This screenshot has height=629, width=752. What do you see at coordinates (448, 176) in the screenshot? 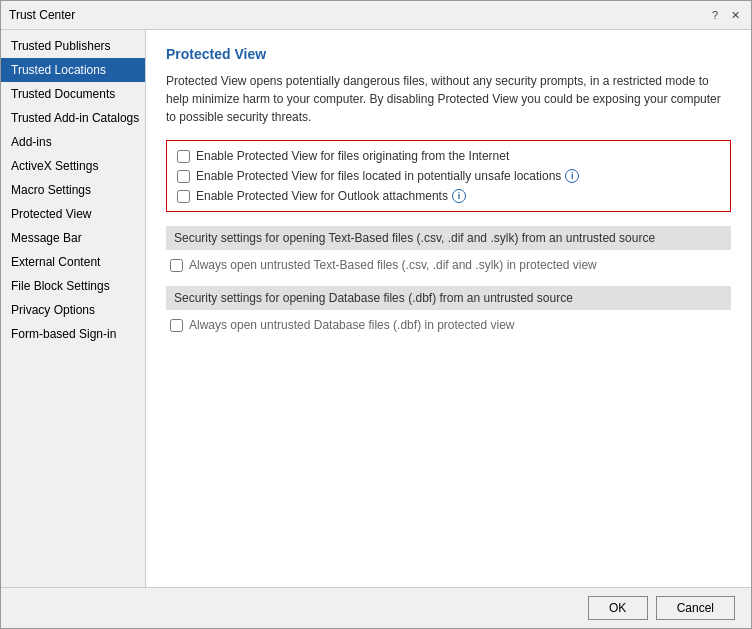
I see `checkbox-item-unsafe-locations: Enable Protected View for files located …` at bounding box center [448, 176].